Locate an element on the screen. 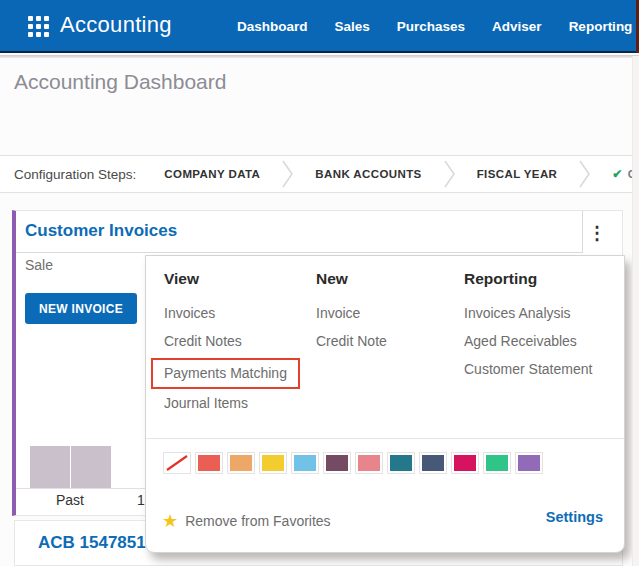  color-swatch-none is located at coordinates (177, 463).